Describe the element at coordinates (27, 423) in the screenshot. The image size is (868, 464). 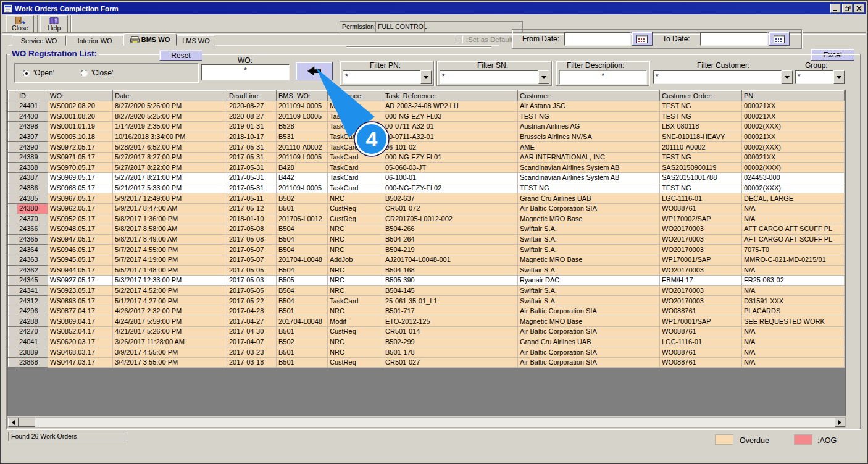
I see `scrollbar-thumb` at that location.